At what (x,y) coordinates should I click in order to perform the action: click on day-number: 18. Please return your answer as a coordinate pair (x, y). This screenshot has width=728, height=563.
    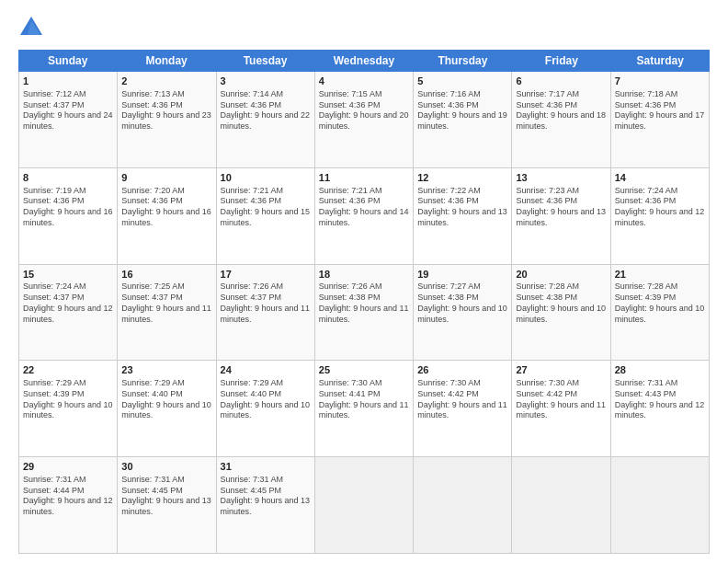
    Looking at the image, I should click on (364, 274).